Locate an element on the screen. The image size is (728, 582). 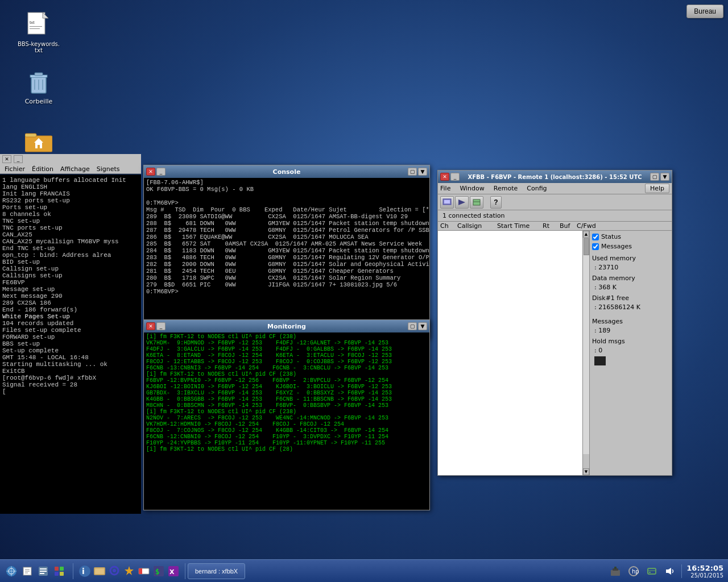
desktop-icon-bbs: txt BBS-keywords.txt is located at coordinates (39, 32).